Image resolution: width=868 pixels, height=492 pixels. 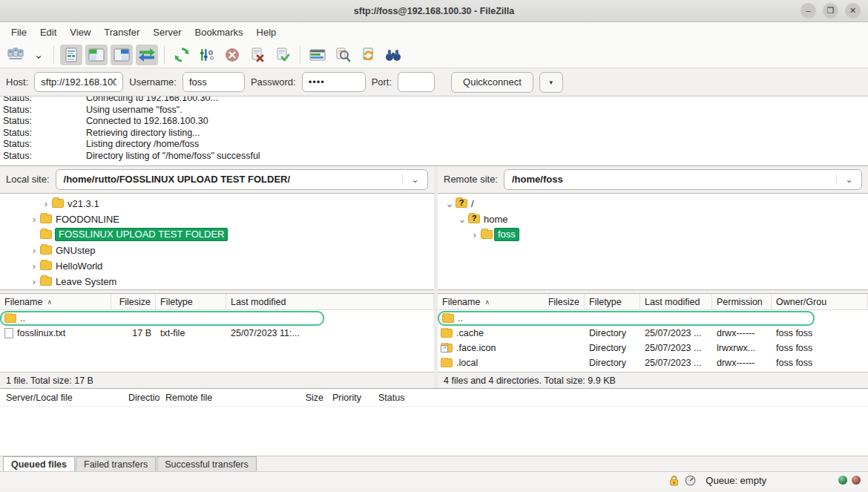 I want to click on tree-item-root: ⌄ /, so click(x=653, y=203).